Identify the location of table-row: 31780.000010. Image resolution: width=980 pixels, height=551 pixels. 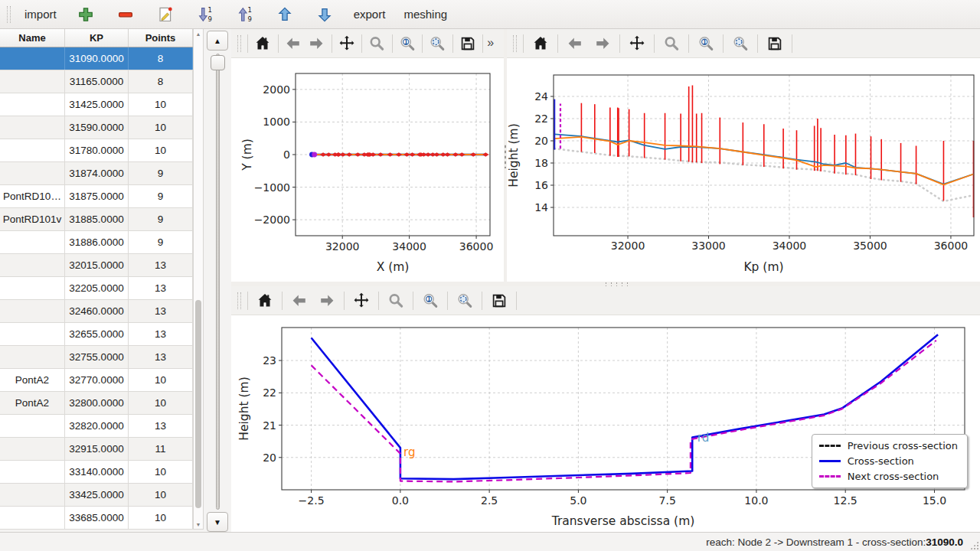
(96, 151).